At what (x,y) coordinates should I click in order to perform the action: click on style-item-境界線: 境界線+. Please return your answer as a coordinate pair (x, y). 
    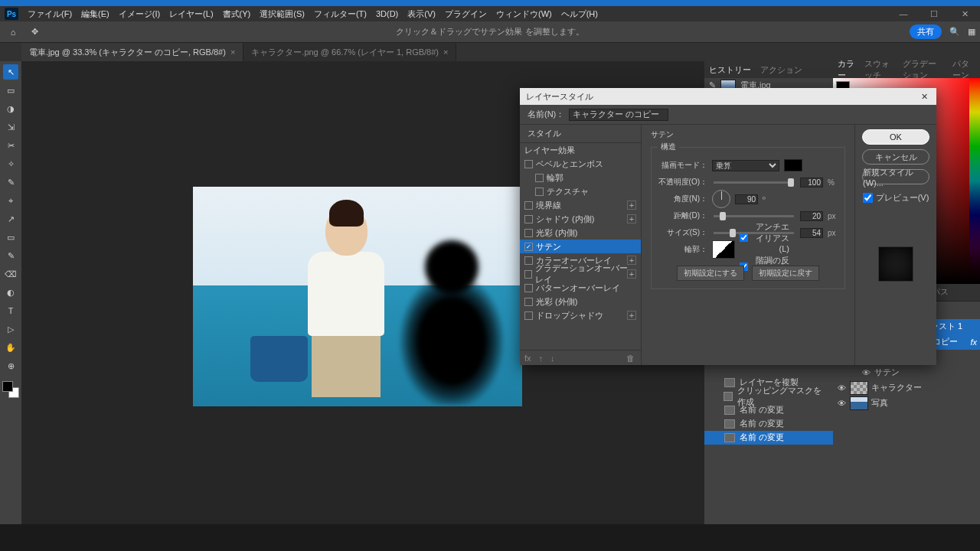
    Looking at the image, I should click on (580, 205).